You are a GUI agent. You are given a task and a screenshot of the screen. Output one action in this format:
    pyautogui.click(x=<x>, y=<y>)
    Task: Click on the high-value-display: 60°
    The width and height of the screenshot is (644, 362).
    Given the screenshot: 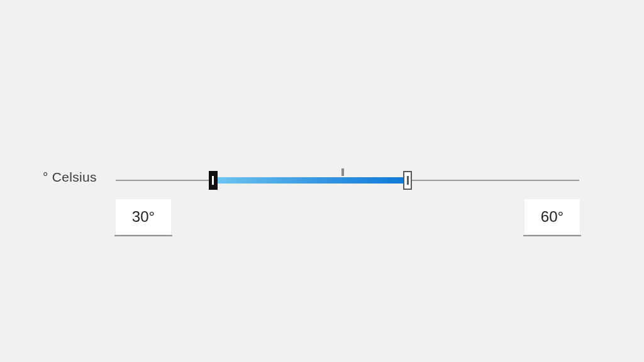 What is the action you would take?
    pyautogui.click(x=552, y=217)
    